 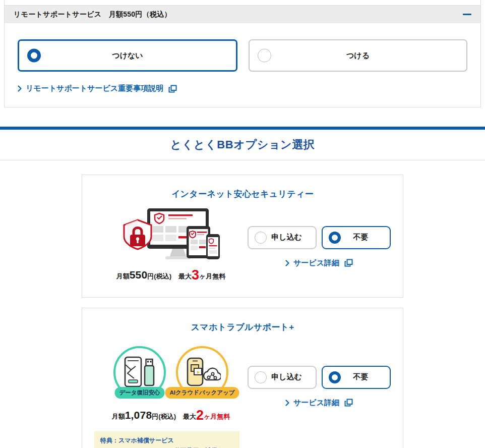 I want to click on minus-icon, so click(x=467, y=14).